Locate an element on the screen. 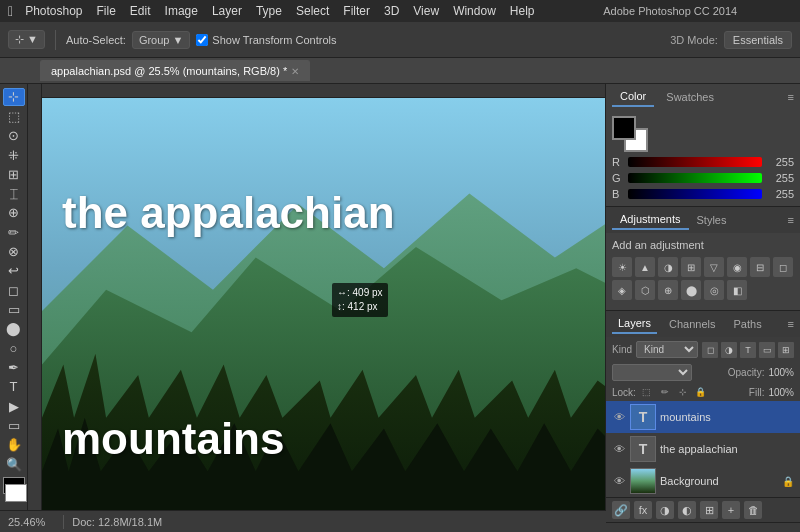 Image resolution: width=800 pixels, height=532 pixels. menu-edit: Edit is located at coordinates (140, 11).